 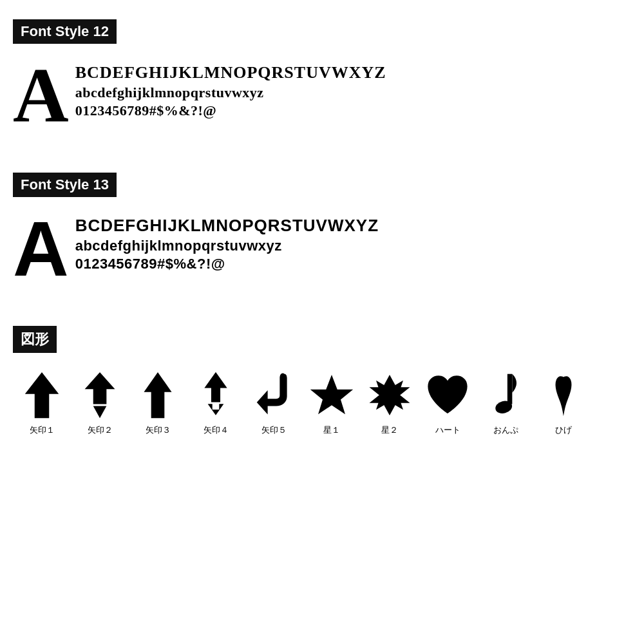 I want to click on font13-big-letter: A, so click(x=41, y=249).